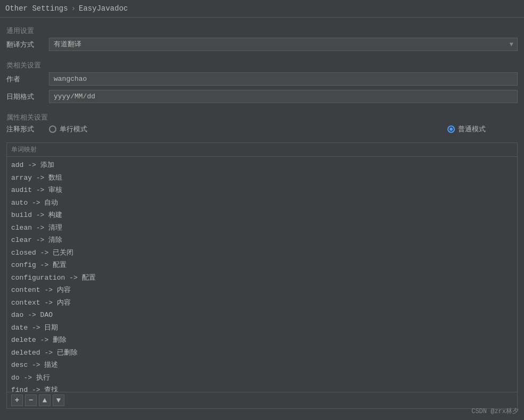 Image resolution: width=524 pixels, height=420 pixels. Describe the element at coordinates (283, 79) in the screenshot. I see `author-input` at that location.